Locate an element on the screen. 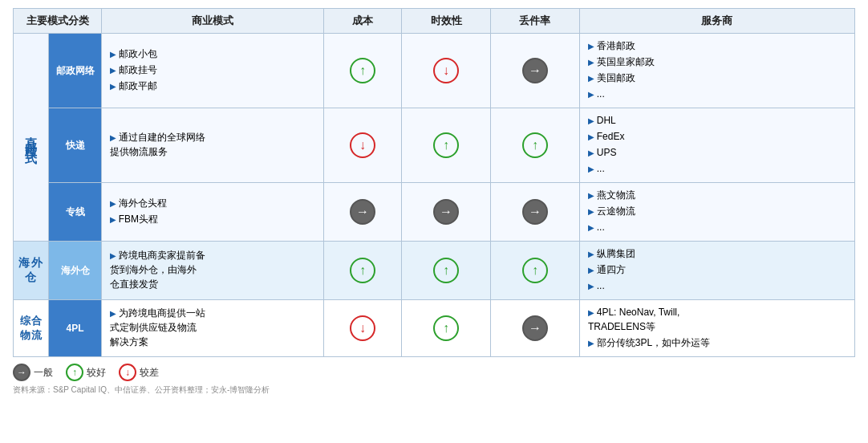  legend-general: → 一般 is located at coordinates (33, 372).